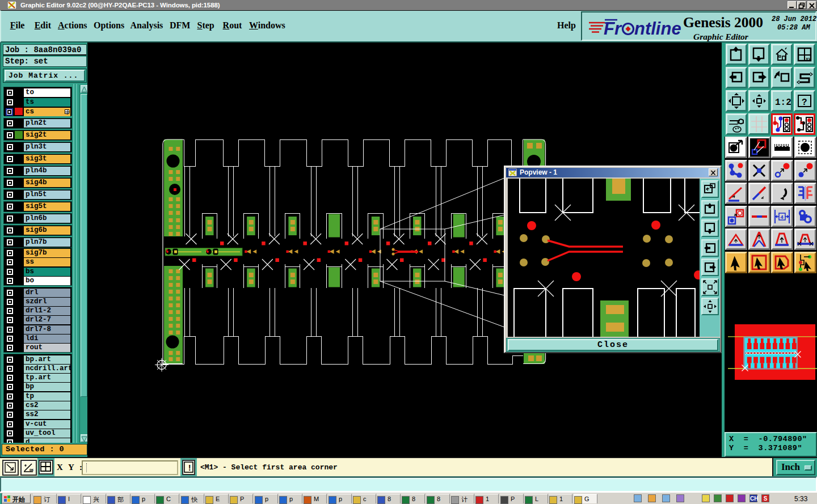  I want to click on svg-text: Fr, so click(613, 28).